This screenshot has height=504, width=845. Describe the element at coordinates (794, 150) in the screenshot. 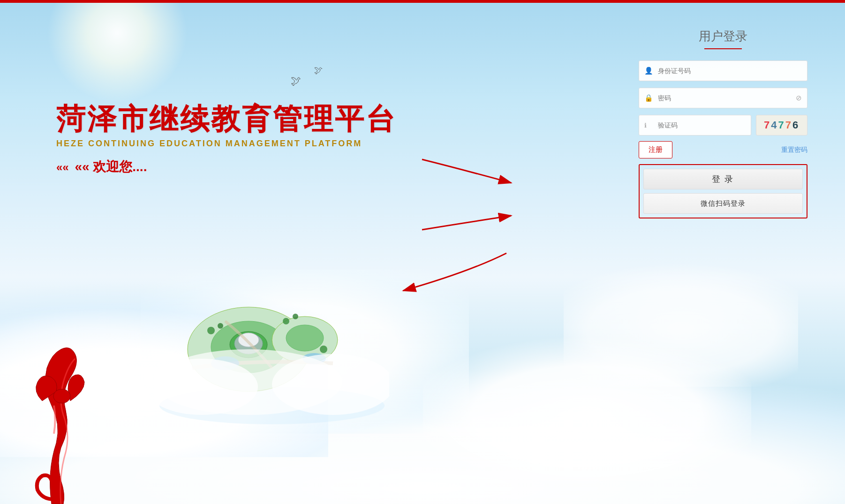

I see `reset-password-link: 重置密码` at that location.